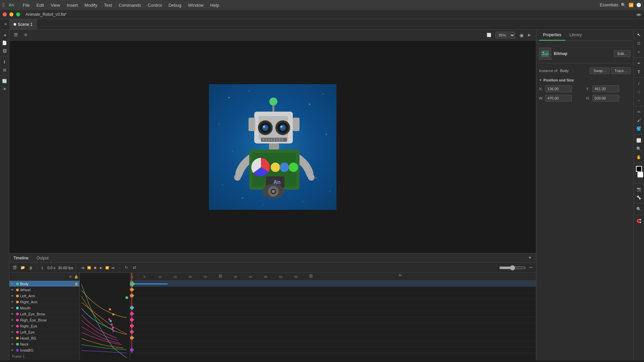 This screenshot has width=644, height=362. I want to click on snap-tool: 🧲, so click(639, 221).